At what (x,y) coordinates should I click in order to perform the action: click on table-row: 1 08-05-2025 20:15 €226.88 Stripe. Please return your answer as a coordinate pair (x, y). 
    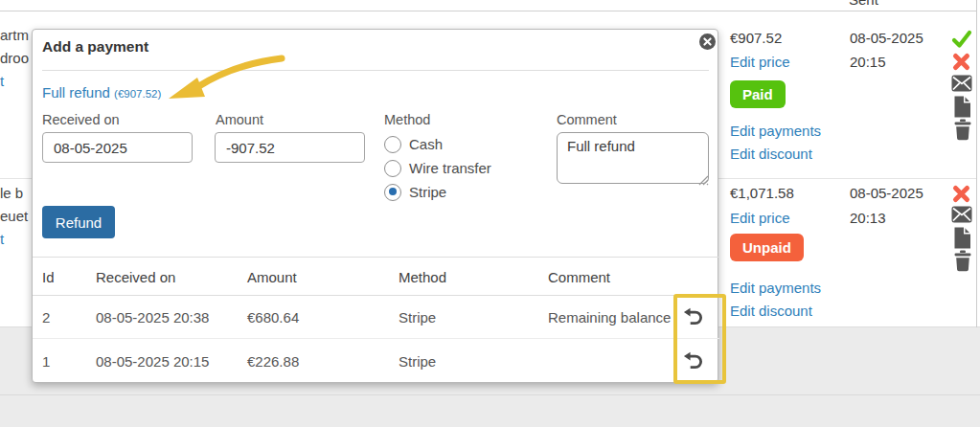
    Looking at the image, I should click on (376, 361).